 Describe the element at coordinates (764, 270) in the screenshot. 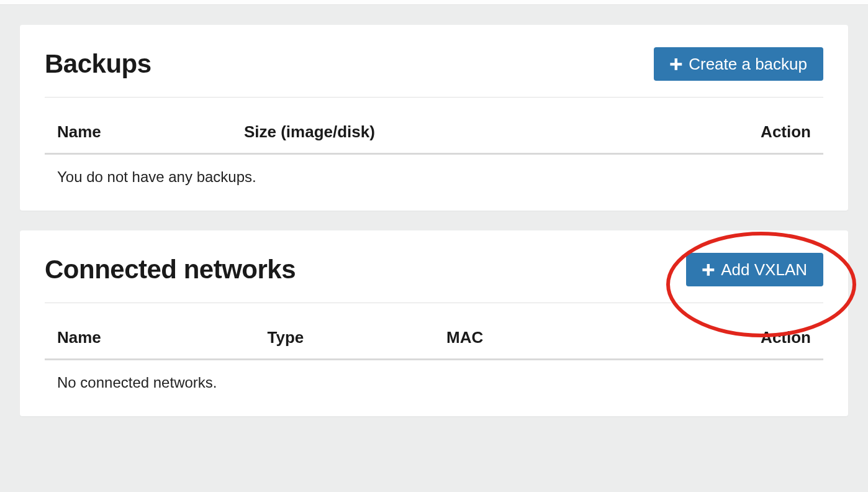

I see `add-vxlan-label: Add VXLAN` at that location.